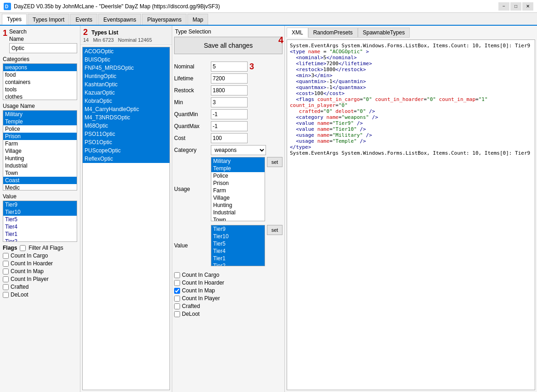  What do you see at coordinates (238, 183) in the screenshot?
I see `ts-usage-prison: Prison` at bounding box center [238, 183].